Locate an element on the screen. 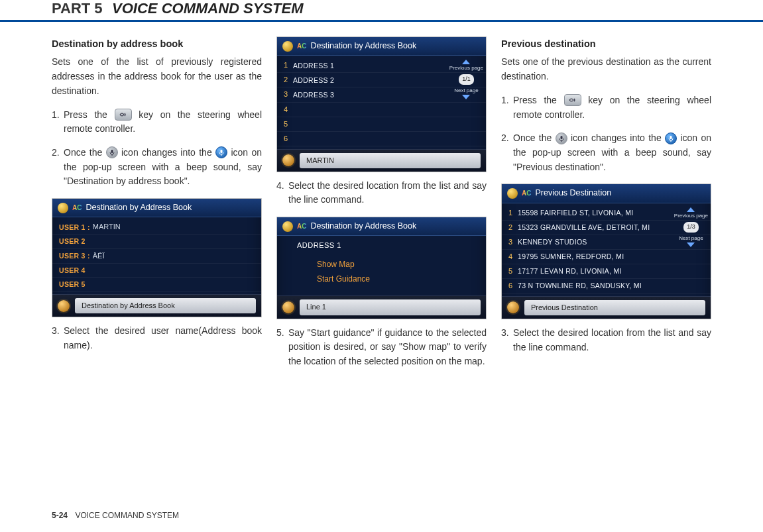  screen-footer: MARTIN is located at coordinates (382, 160).